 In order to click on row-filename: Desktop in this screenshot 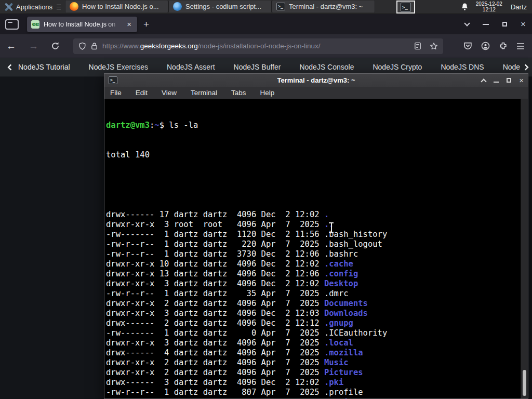, I will do `click(341, 284)`.